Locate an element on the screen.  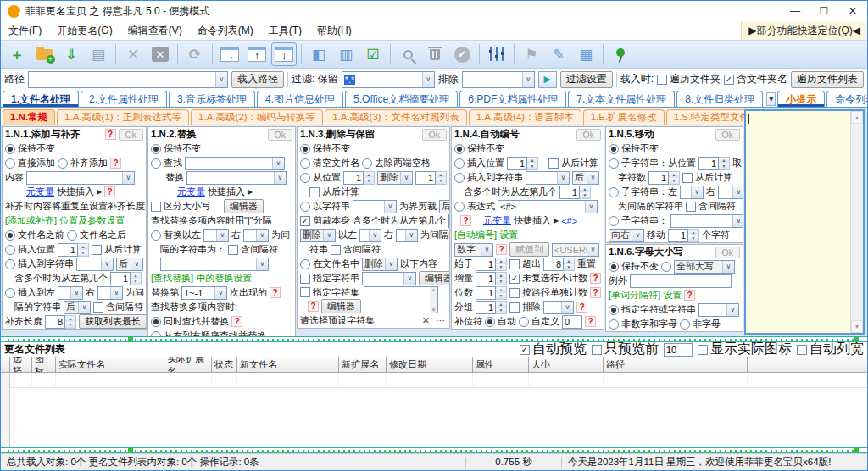
remove-invalid-icon is located at coordinates (435, 54).